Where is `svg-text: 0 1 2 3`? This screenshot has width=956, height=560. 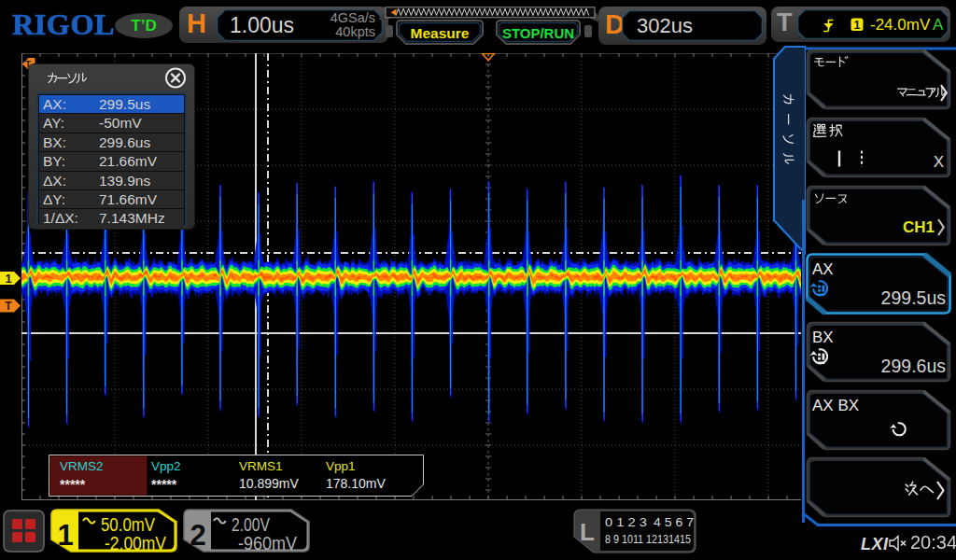 svg-text: 0 1 2 3 is located at coordinates (626, 523).